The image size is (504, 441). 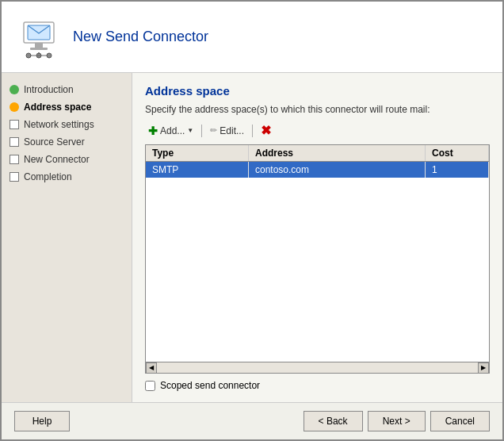 I want to click on scroll-track, so click(x=317, y=368).